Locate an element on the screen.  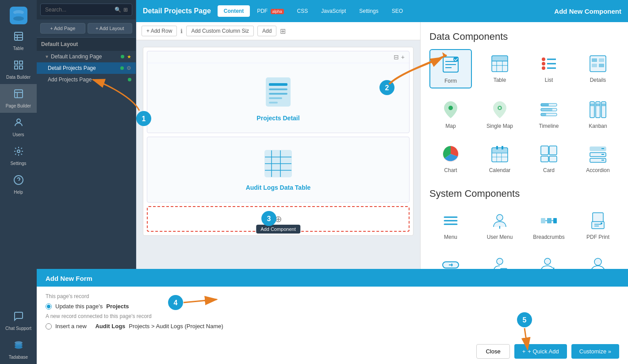
customize-button: Customize » is located at coordinates (595, 351).